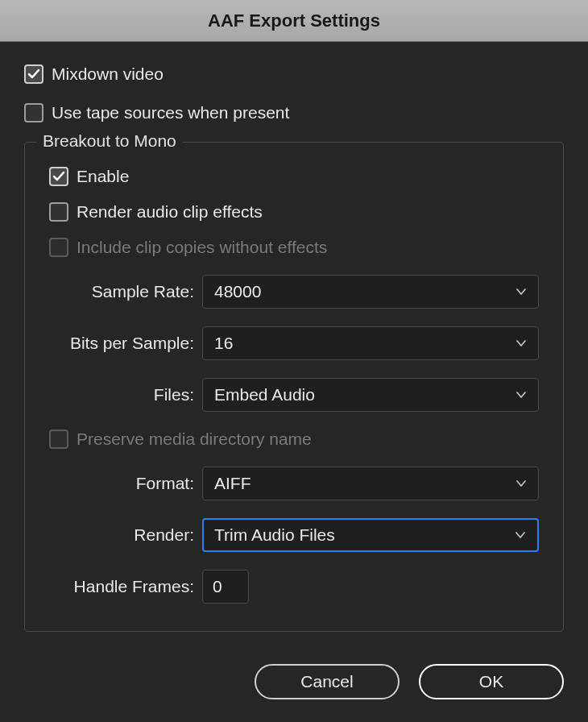  Describe the element at coordinates (103, 176) in the screenshot. I see `enable-label: Enable` at that location.